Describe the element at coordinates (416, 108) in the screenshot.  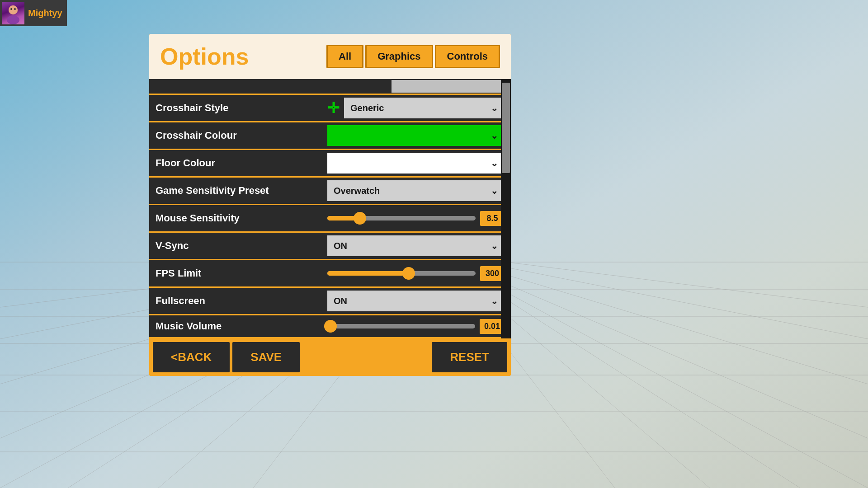
I see `crosshair-style-control: ✛ Generic ⌄` at that location.